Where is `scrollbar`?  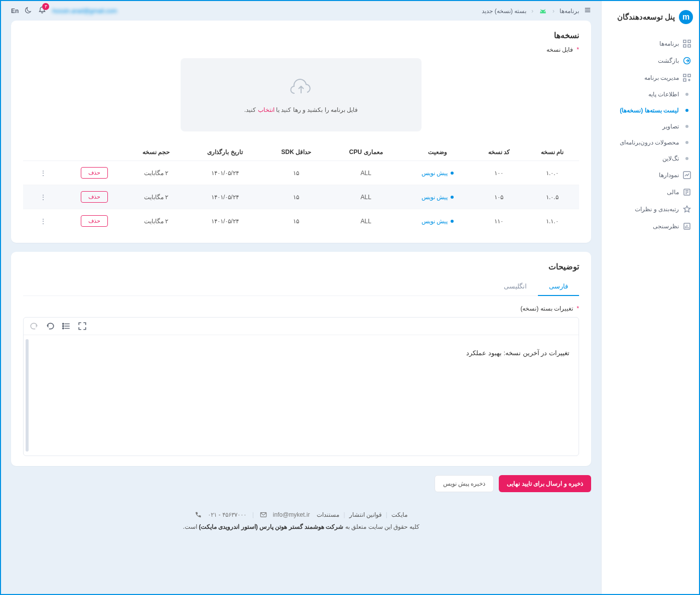
scrollbar is located at coordinates (27, 395).